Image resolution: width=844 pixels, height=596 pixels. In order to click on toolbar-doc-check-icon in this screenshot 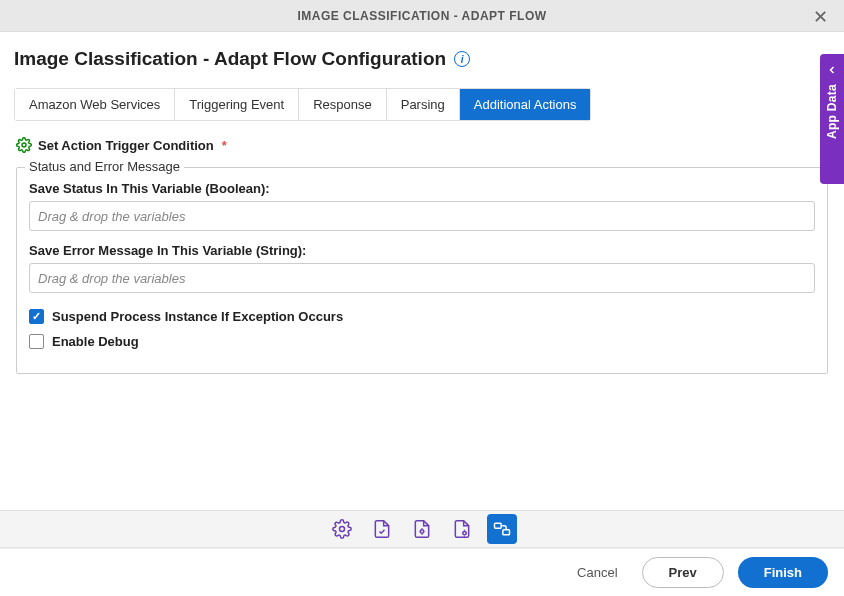, I will do `click(382, 529)`.